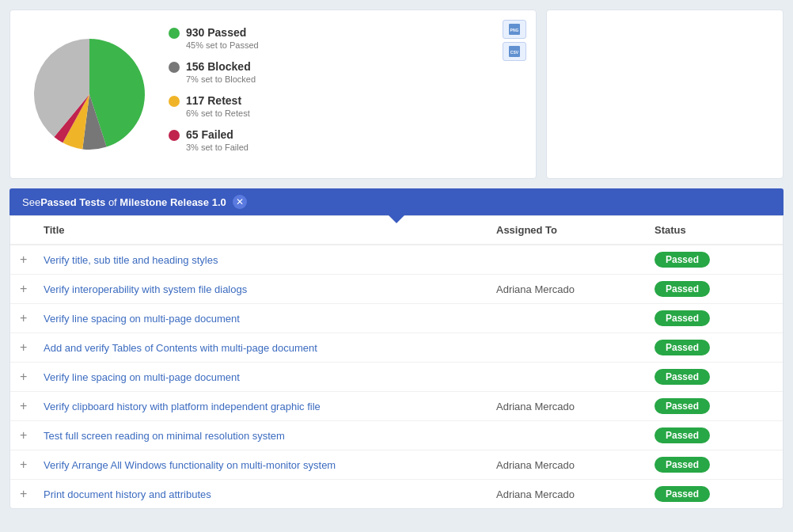 This screenshot has width=793, height=532. What do you see at coordinates (222, 32) in the screenshot?
I see `passed-count: 930 Passed` at bounding box center [222, 32].